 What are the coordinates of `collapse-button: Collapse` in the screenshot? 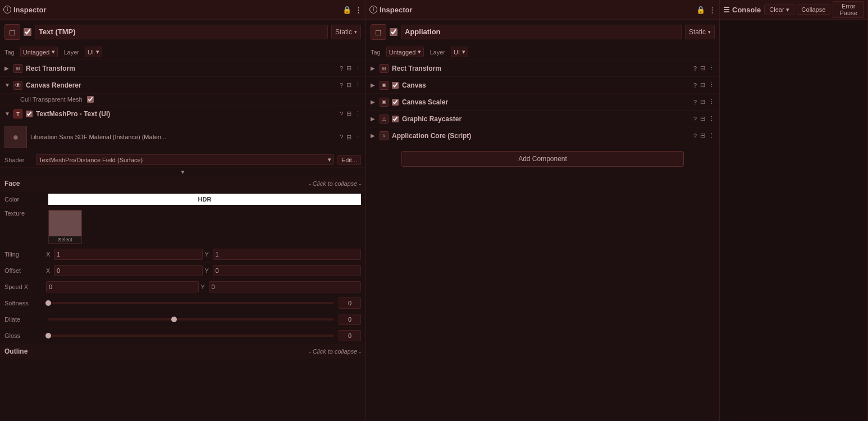 It's located at (814, 10).